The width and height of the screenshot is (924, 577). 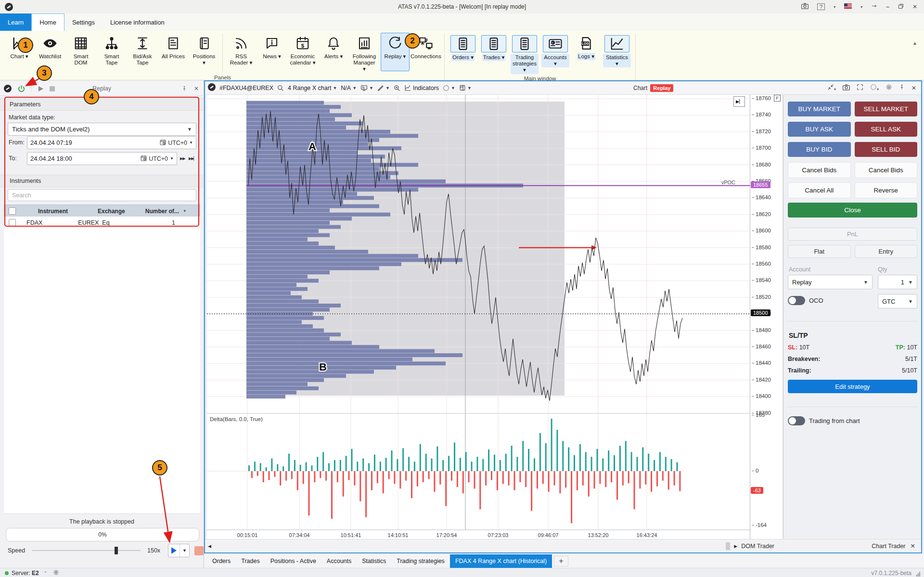 What do you see at coordinates (898, 282) in the screenshot?
I see `qty-select: 1▼` at bounding box center [898, 282].